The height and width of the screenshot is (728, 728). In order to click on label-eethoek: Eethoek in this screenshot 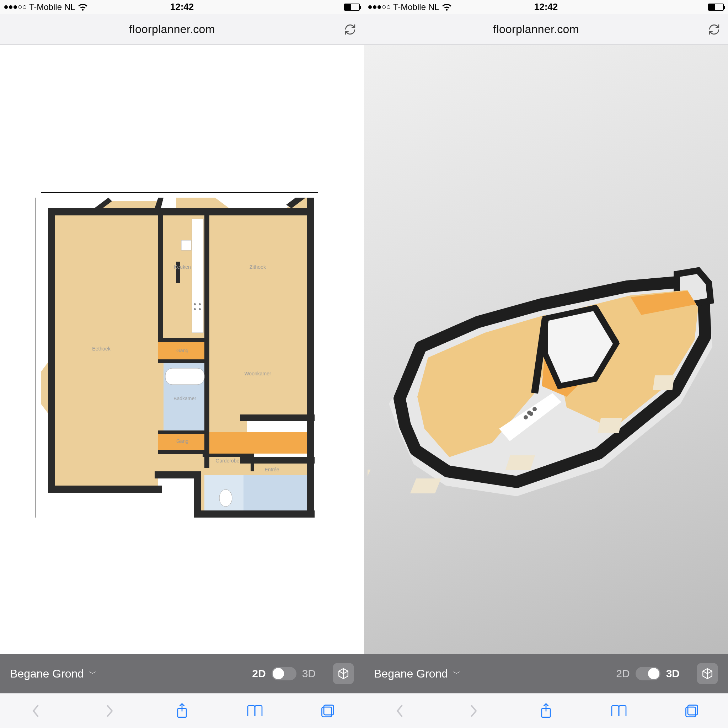, I will do `click(101, 349)`.